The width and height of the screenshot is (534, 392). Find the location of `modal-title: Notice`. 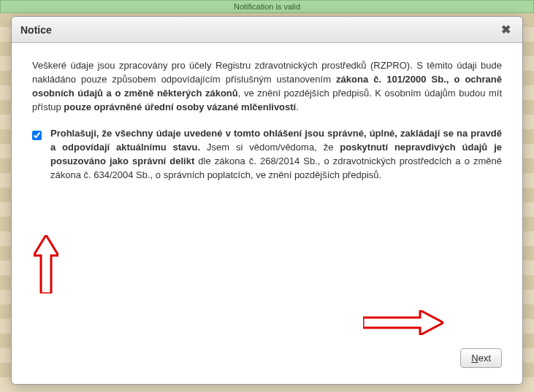

modal-title: Notice is located at coordinates (37, 30).